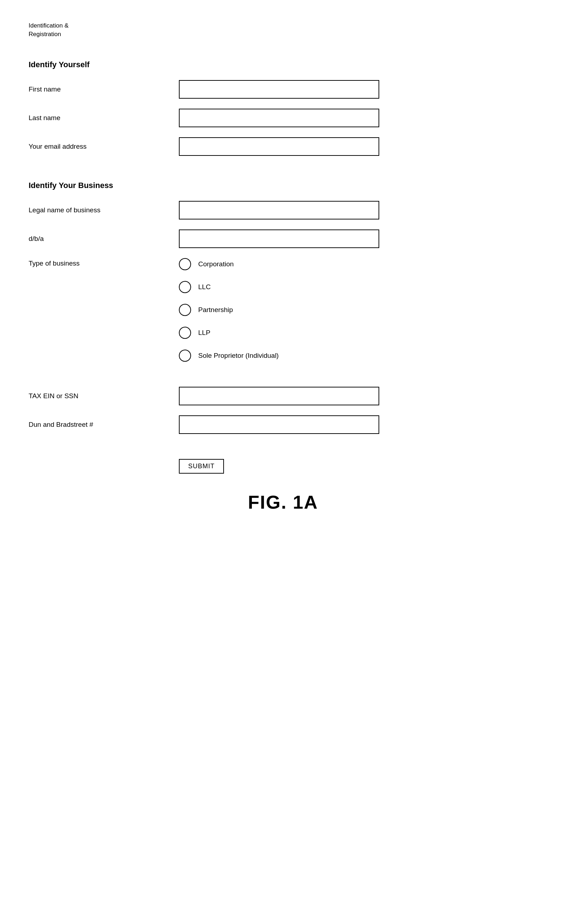 This screenshot has width=566, height=924. I want to click on dun-bradstreet-label: Dun and Bradstreet #, so click(104, 424).